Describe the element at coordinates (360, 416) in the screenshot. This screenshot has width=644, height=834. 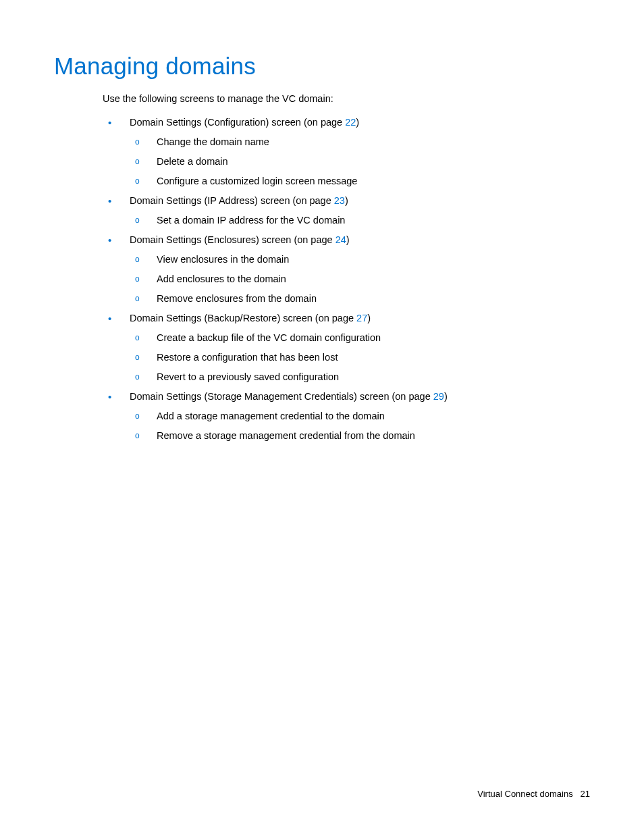
I see `sub-list-item: Add a storage management credential to t…` at that location.